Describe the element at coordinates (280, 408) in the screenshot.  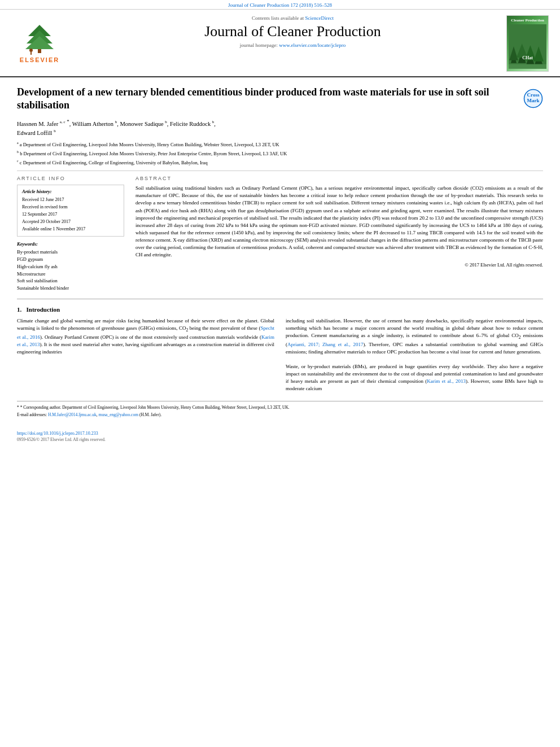
I see `corresponding-author-note: * * Corresponding author. Department of …` at that location.